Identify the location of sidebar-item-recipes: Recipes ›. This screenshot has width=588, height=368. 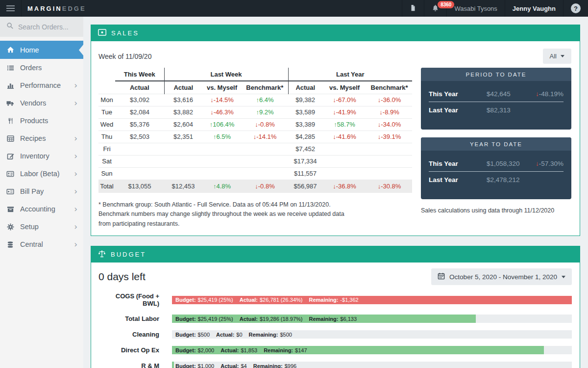
(42, 138).